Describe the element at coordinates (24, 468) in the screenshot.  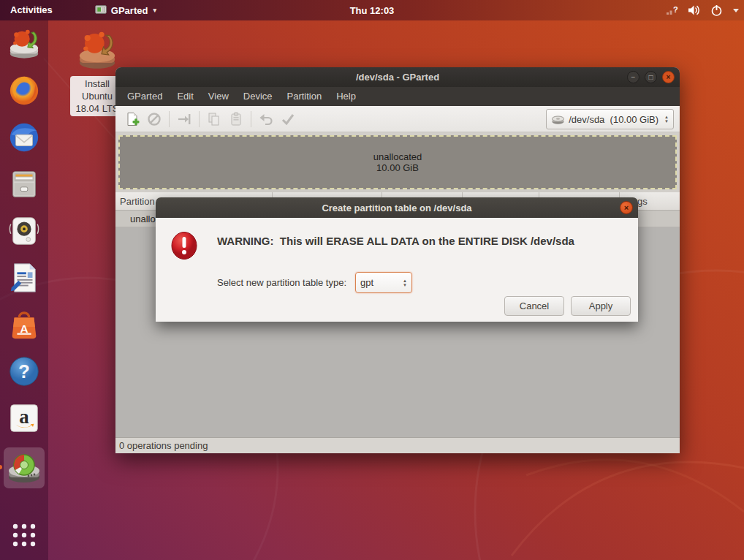
I see `gparted-icon` at that location.